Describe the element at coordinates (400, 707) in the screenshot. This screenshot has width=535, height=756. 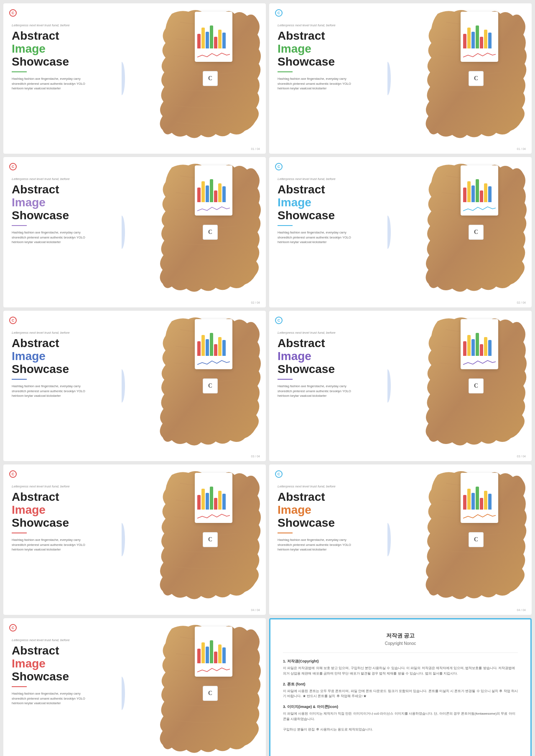
I see `copyright-section-title-3: 3. 이미지(image) & 아이콘(icon)` at that location.